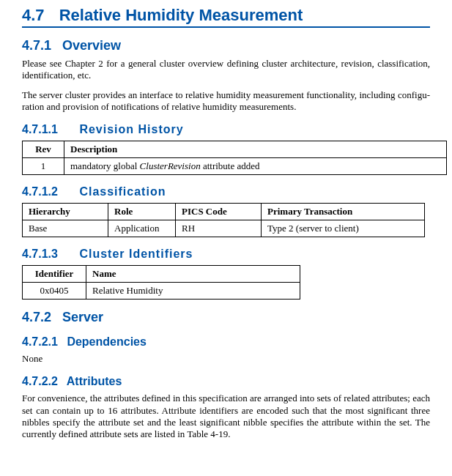 This screenshot has width=452, height=476. What do you see at coordinates (131, 129) in the screenshot?
I see `revision-history-title: Revision History` at bounding box center [131, 129].